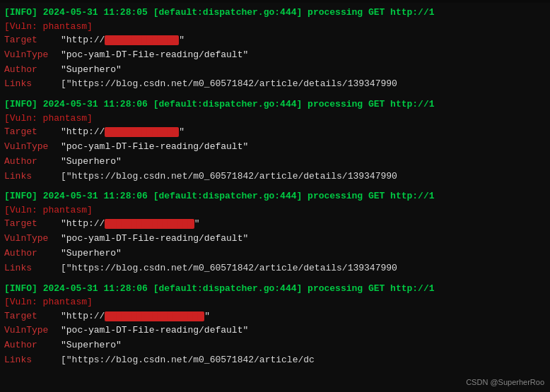 The image size is (550, 392). I want to click on info-line-3: [INFO] 2024-05-31 11:28:06 [default:disp…, so click(275, 196).